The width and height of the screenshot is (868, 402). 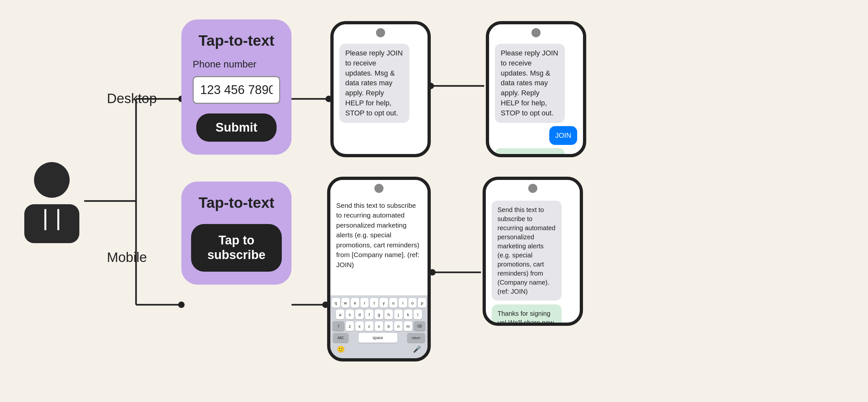 I want to click on phone-mobile-1: Send this text to subscribe to recurring…, so click(x=379, y=269).